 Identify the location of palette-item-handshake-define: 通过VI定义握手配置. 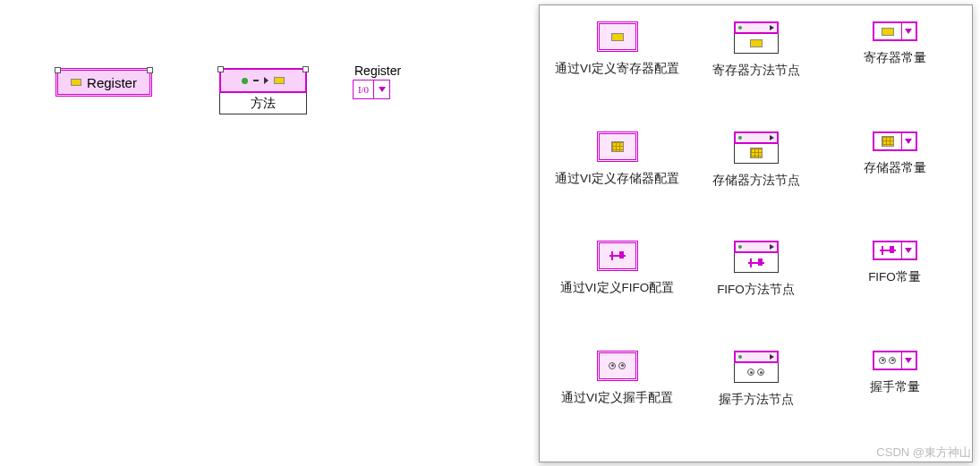
(618, 402).